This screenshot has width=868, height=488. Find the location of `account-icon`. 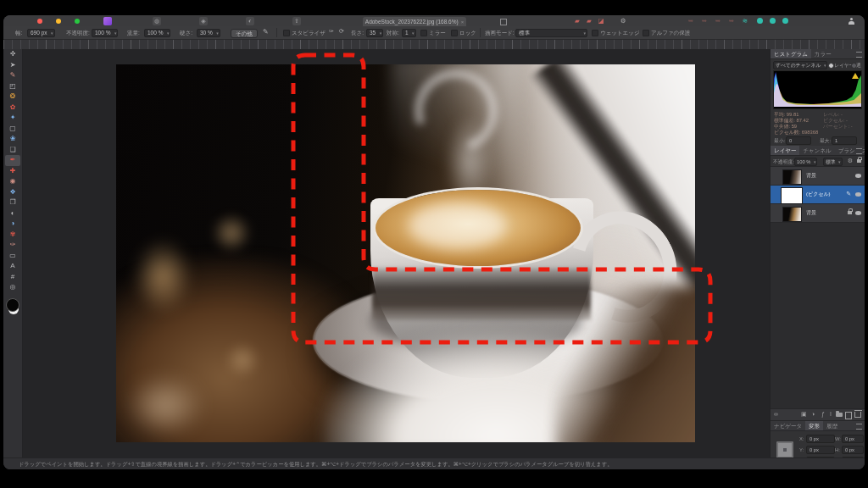

account-icon is located at coordinates (851, 21).